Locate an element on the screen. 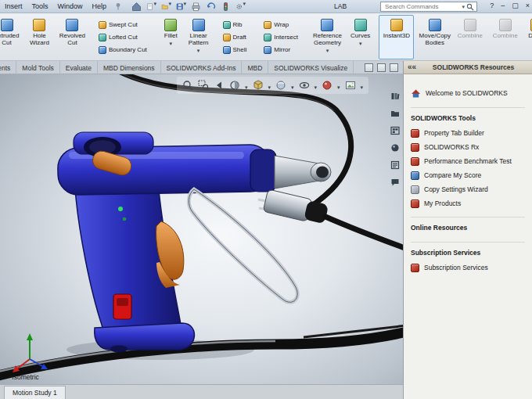 Image resolution: width=532 pixels, height=399 pixels. view-orientation-label: *Isometric is located at coordinates (24, 377).